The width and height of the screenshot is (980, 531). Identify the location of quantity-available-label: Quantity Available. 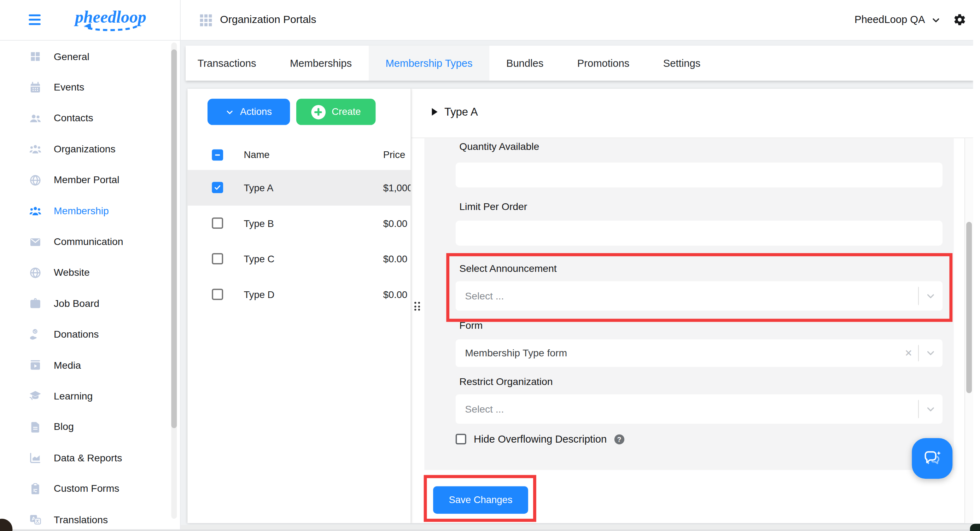
(499, 147).